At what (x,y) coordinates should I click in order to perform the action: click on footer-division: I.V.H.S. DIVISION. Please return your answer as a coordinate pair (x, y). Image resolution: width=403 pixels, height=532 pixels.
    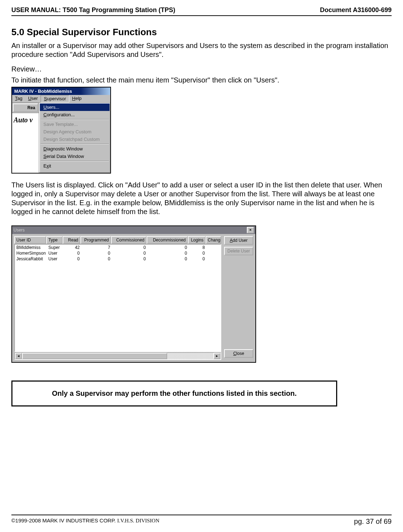
    Looking at the image, I should click on (138, 521).